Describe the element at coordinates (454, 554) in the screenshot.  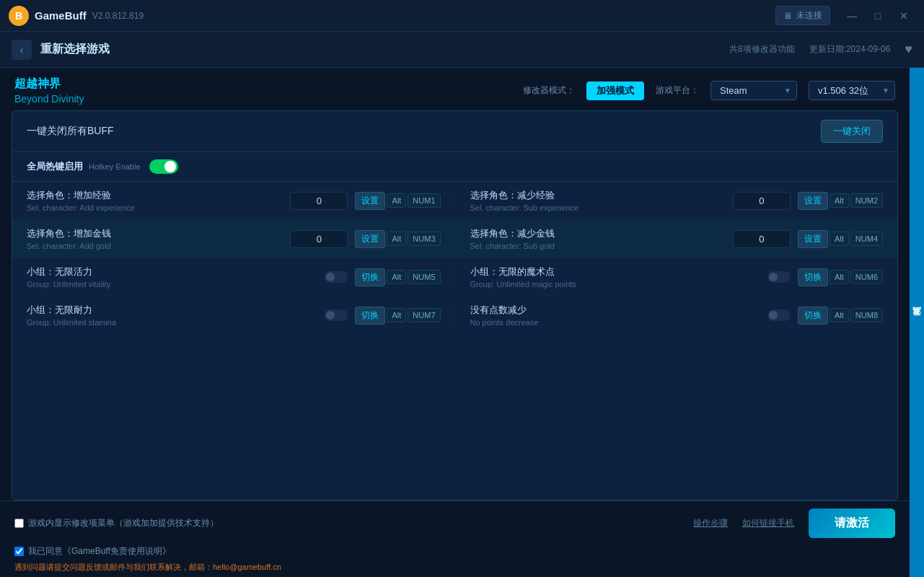
I see `agreement-row: 我已同意《GameBuff免责使用说明》` at that location.